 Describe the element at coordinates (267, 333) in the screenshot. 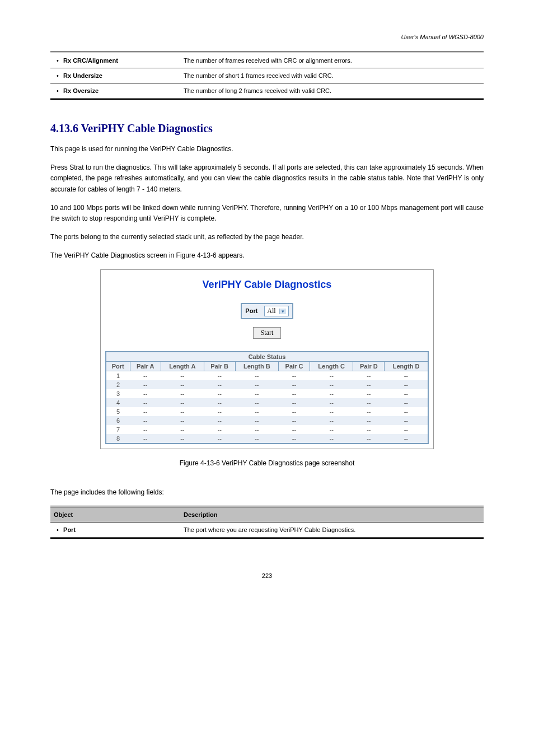

I see `start-button: Start` at that location.